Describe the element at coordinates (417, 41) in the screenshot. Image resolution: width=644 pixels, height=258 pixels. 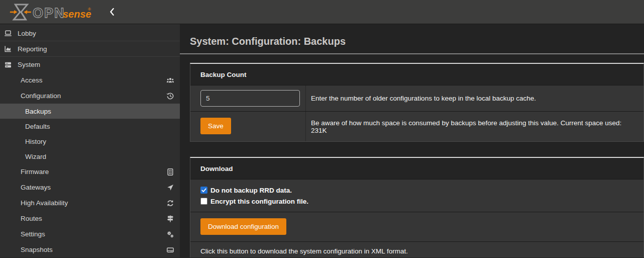
I see `page-title: System: Configuration: Backups` at that location.